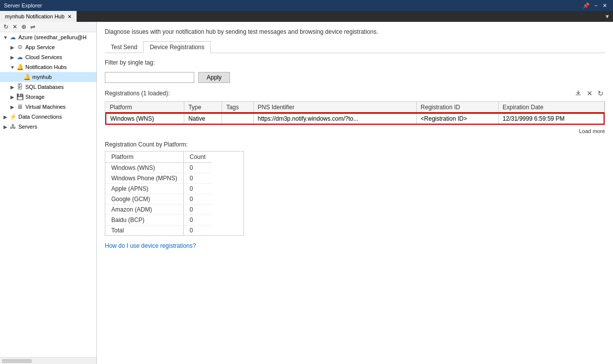 The image size is (613, 364). I want to click on expand-icon: ▼, so click(12, 68).